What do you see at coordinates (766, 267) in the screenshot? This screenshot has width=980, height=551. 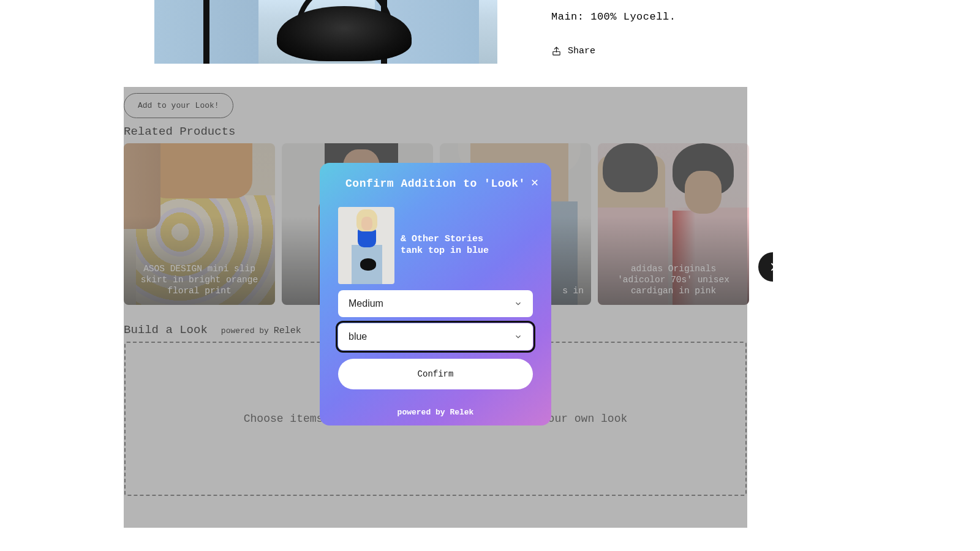 I see `carousel-next-button` at bounding box center [766, 267].